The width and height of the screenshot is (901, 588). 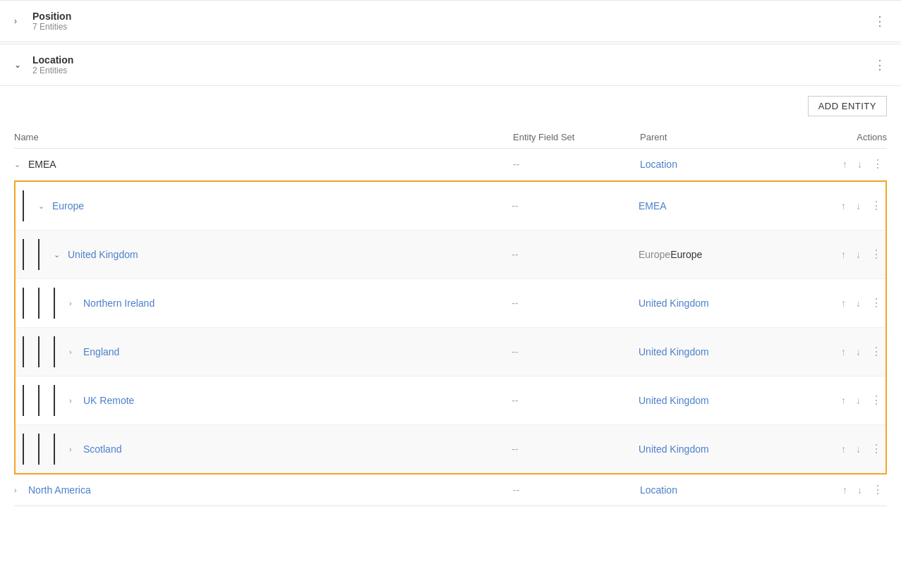 I want to click on scotland-parent: United Kingdom, so click(x=674, y=449).